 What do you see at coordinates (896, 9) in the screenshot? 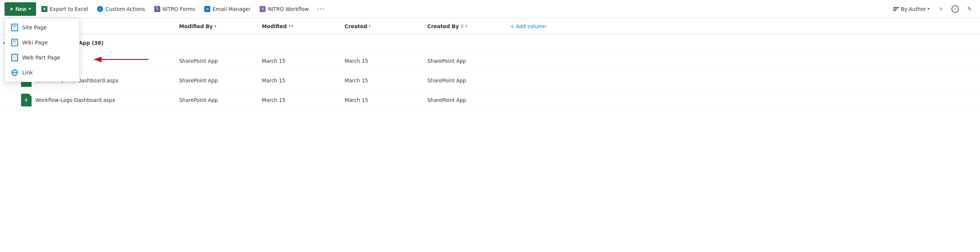
I see `lines-icon` at bounding box center [896, 9].